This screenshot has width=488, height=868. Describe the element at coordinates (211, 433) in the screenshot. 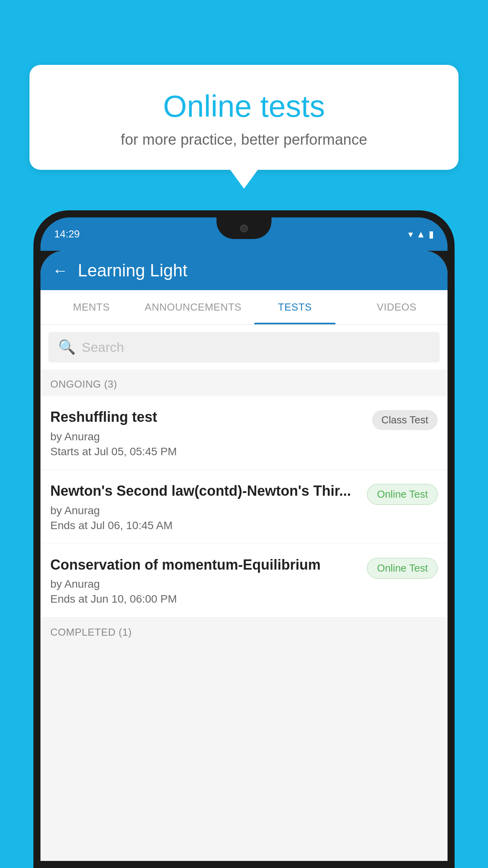

I see `test-info-1: Reshuffling test by Anurag Starts at Jul…` at that location.